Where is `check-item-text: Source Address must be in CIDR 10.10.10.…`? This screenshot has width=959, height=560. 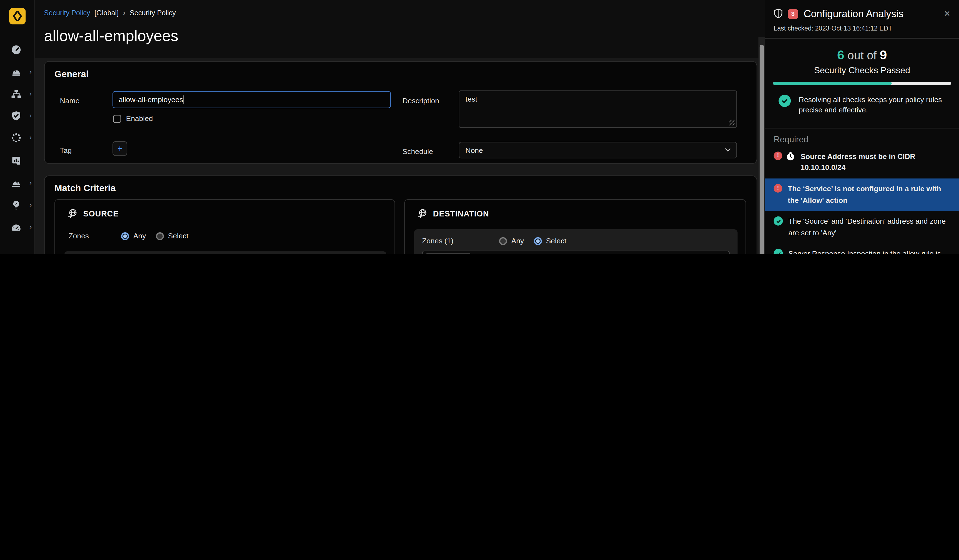 check-item-text: Source Address must be in CIDR 10.10.10.… is located at coordinates (875, 162).